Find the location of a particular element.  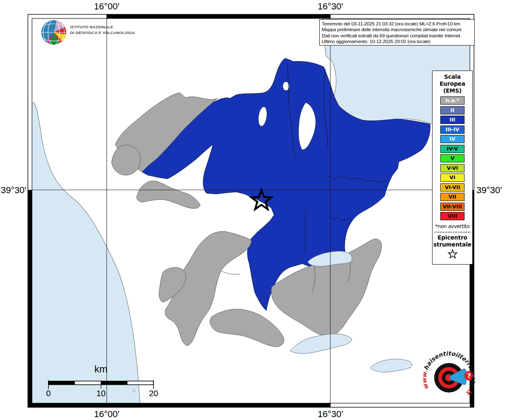

legend-epicenter-label: Epicentro strumentale is located at coordinates (452, 241).